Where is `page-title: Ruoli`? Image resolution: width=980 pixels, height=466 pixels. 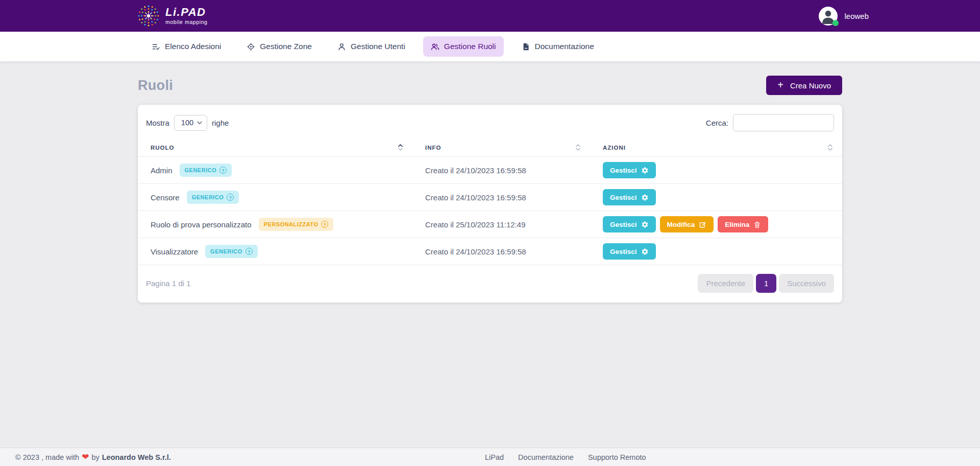
page-title: Ruoli is located at coordinates (155, 86).